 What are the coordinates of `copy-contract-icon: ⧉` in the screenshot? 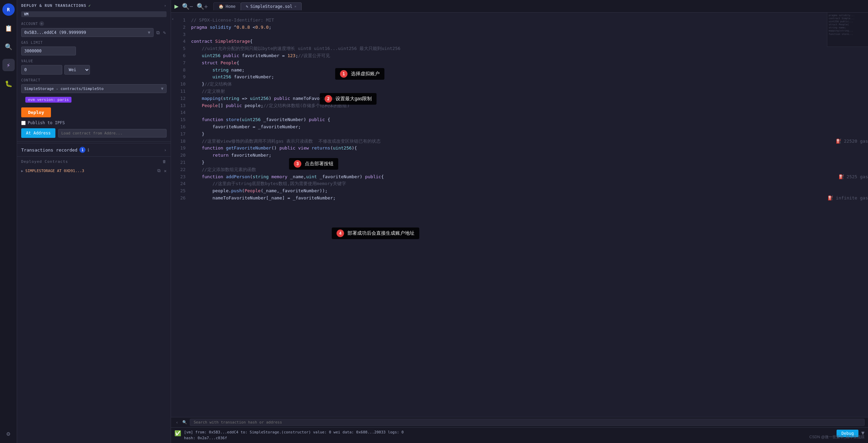 It's located at (159, 171).